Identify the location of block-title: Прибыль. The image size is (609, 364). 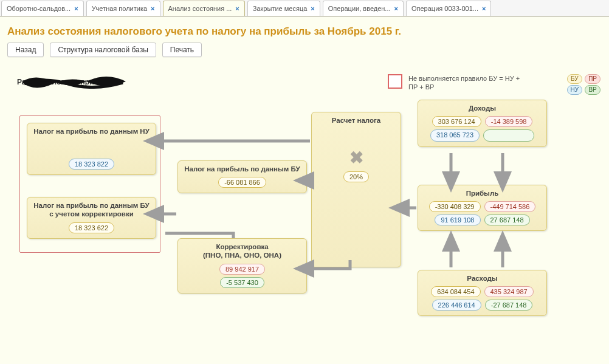
(483, 193).